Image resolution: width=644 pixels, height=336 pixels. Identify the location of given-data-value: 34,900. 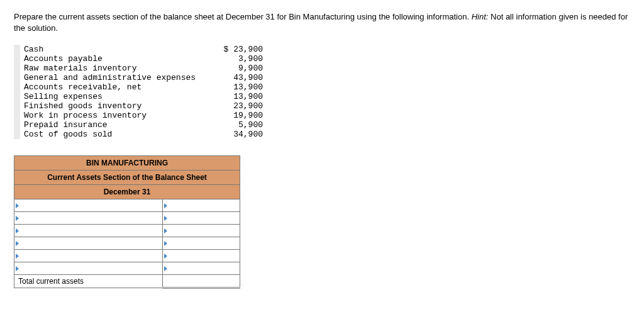
(238, 135).